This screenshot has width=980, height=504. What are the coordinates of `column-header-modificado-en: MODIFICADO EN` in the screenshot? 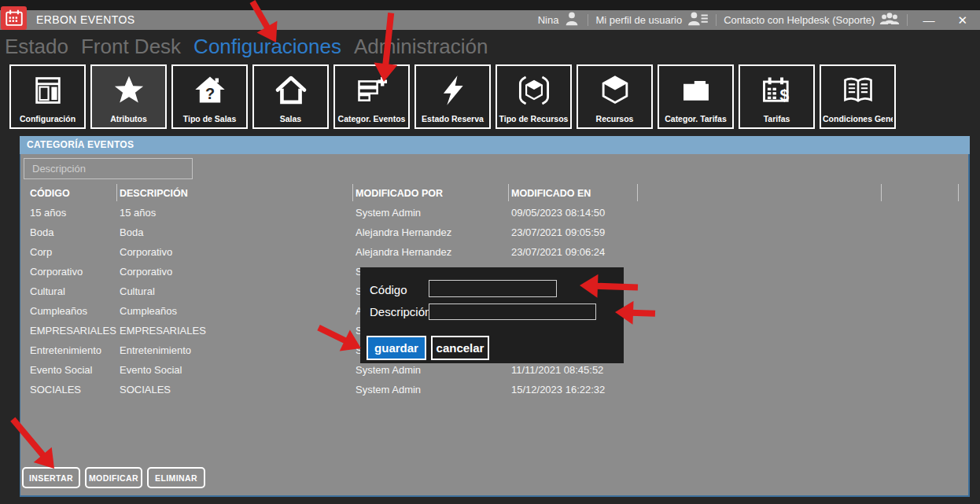 It's located at (551, 193).